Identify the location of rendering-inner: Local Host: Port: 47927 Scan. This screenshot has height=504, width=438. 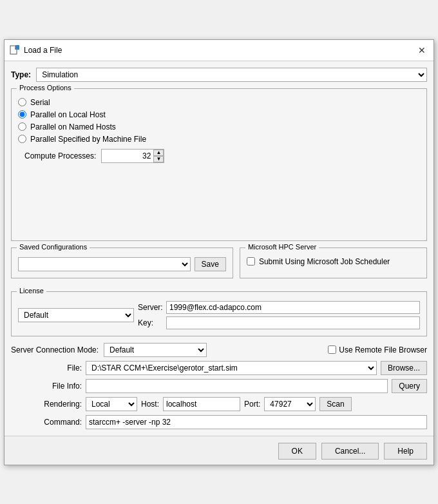
(256, 404).